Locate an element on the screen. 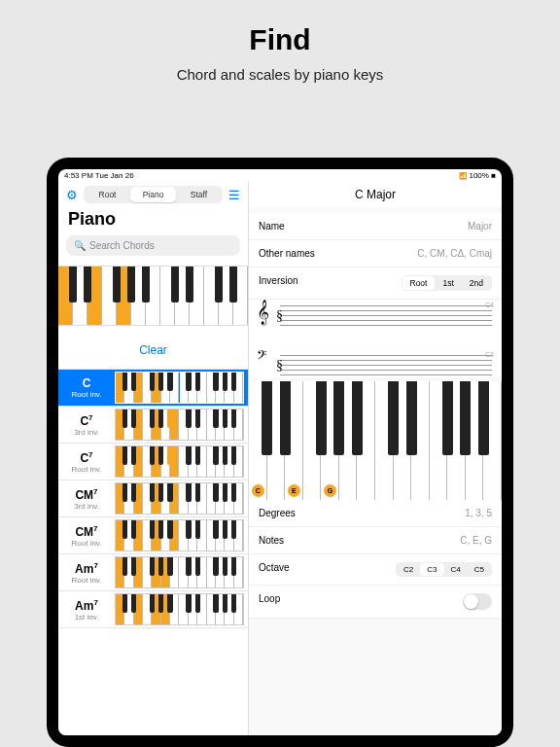 Image resolution: width=560 pixels, height=747 pixels. status-bar: 4:53 PM Tue Jan 26 📶 100% ■ is located at coordinates (280, 175).